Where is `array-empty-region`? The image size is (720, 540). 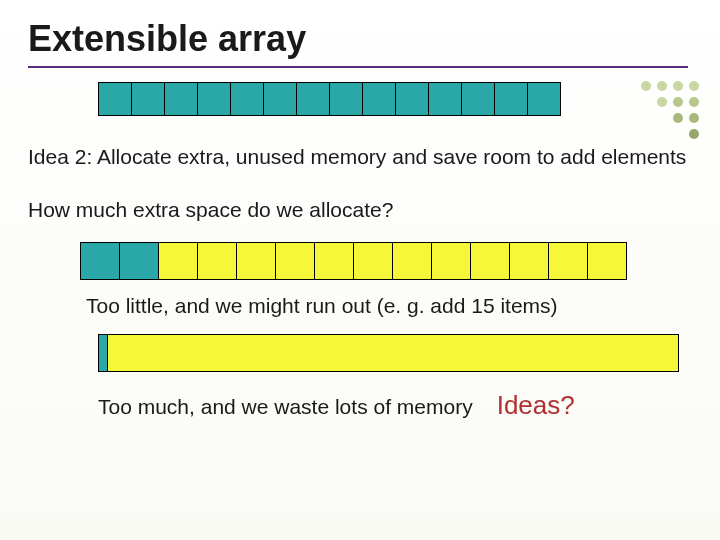 array-empty-region is located at coordinates (393, 353).